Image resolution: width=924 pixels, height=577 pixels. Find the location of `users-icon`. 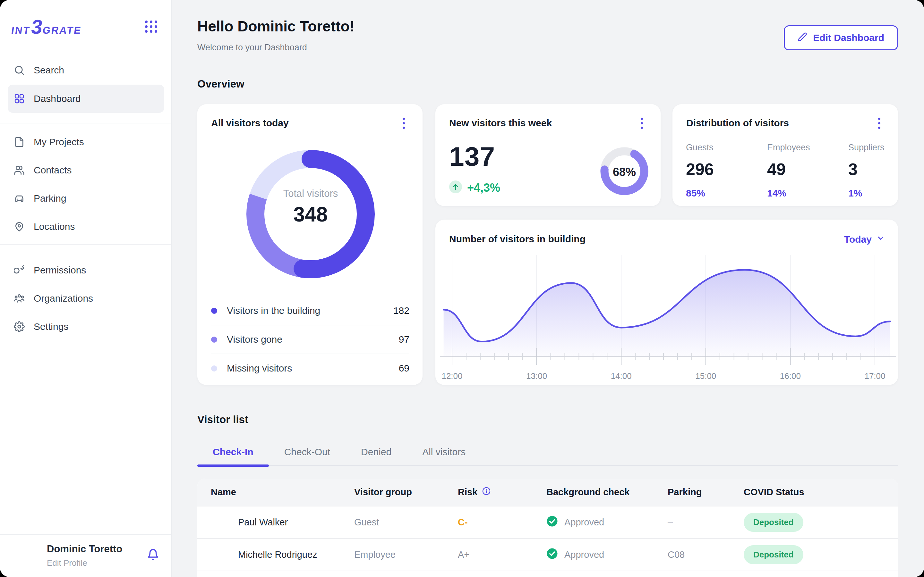

users-icon is located at coordinates (19, 170).